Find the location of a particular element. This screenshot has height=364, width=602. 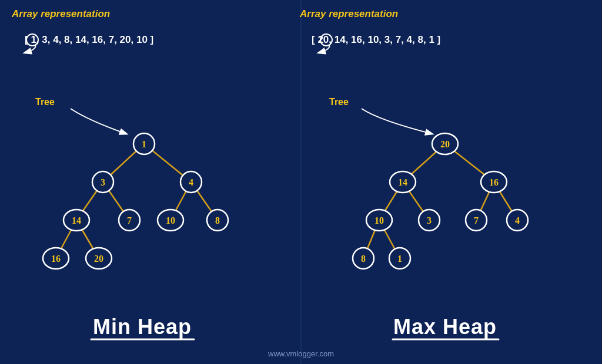

left-array-label: Array representation is located at coordinates (61, 14).